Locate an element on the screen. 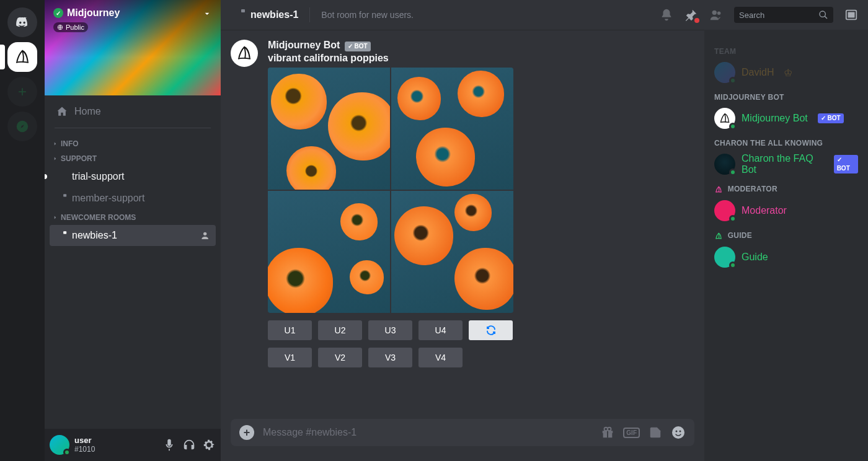 This screenshot has height=461, width=868. upscale-u3-button: U3 is located at coordinates (391, 330).